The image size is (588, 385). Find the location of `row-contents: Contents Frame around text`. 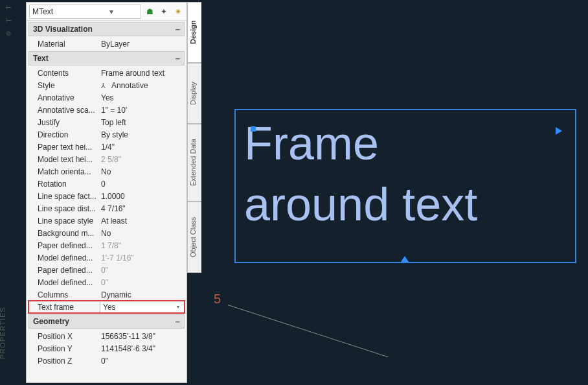

row-contents: Contents Frame around text is located at coordinates (106, 73).